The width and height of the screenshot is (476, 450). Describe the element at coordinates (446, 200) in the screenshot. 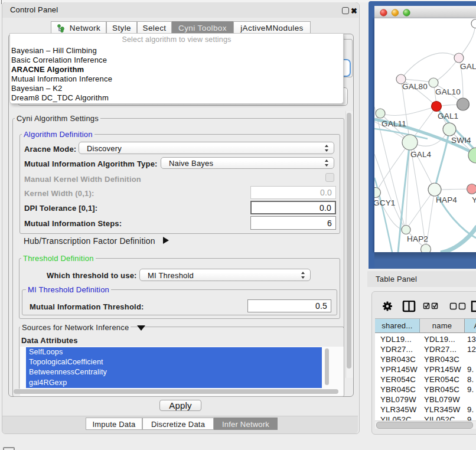

I see `svg-text: HAP4` at that location.